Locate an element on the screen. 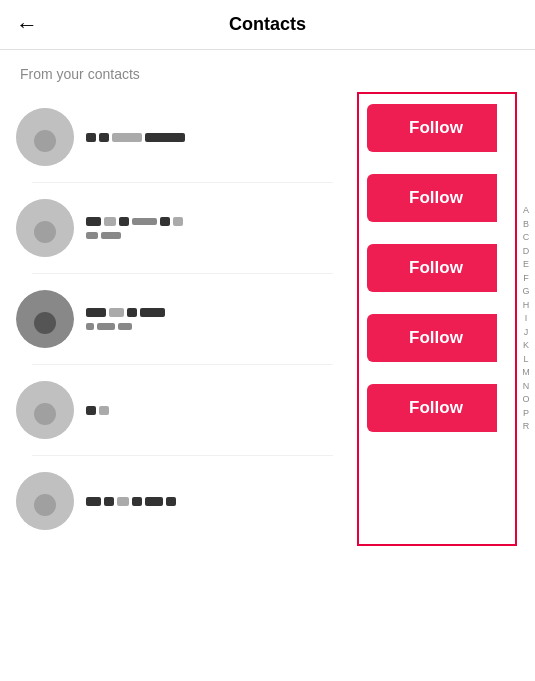 The image size is (535, 681). section-label: From your contacts is located at coordinates (268, 71).